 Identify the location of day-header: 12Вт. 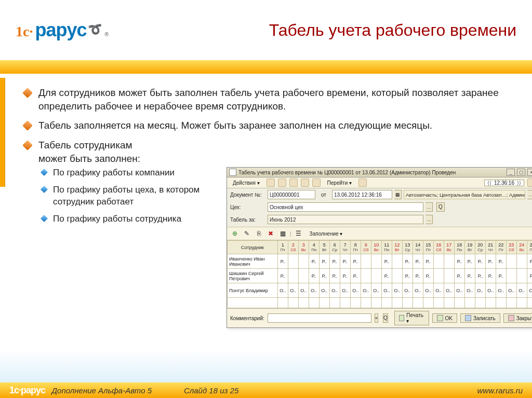
(397, 248).